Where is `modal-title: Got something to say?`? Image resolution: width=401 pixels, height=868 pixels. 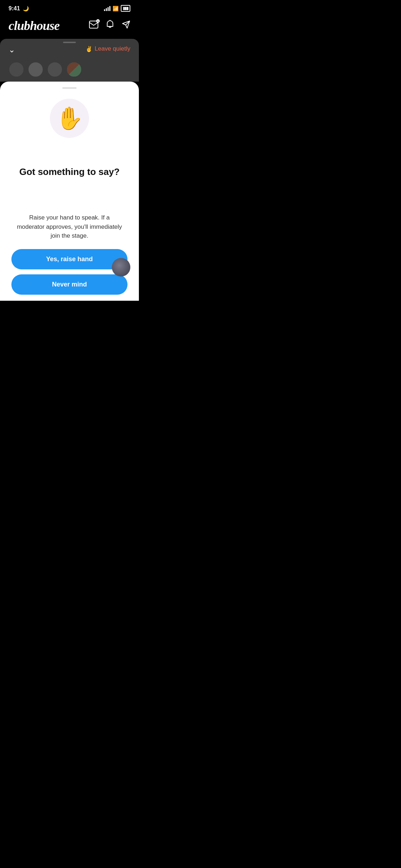 modal-title: Got something to say? is located at coordinates (69, 172).